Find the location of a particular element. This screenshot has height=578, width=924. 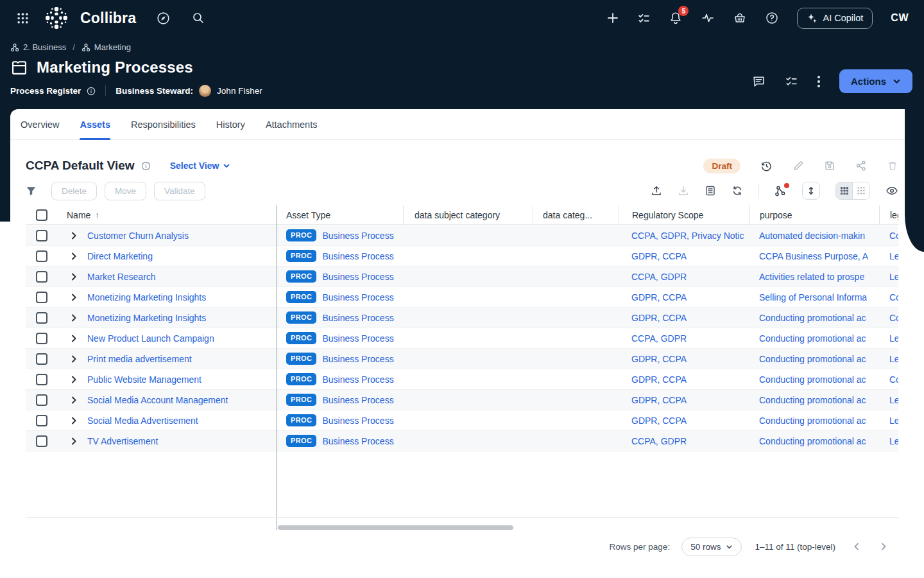

purpose-link: Selling of Personal Informa is located at coordinates (813, 297).